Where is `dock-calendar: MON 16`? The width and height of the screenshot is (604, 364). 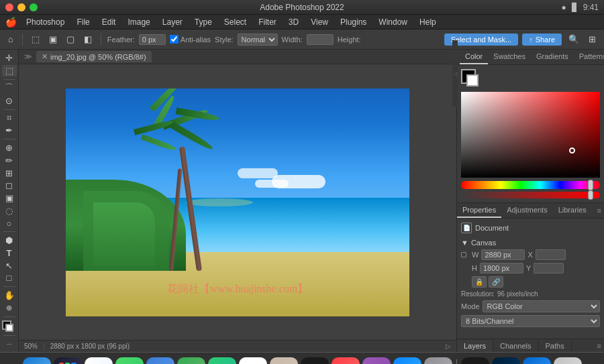
dock-calendar: MON 16 is located at coordinates (253, 361).